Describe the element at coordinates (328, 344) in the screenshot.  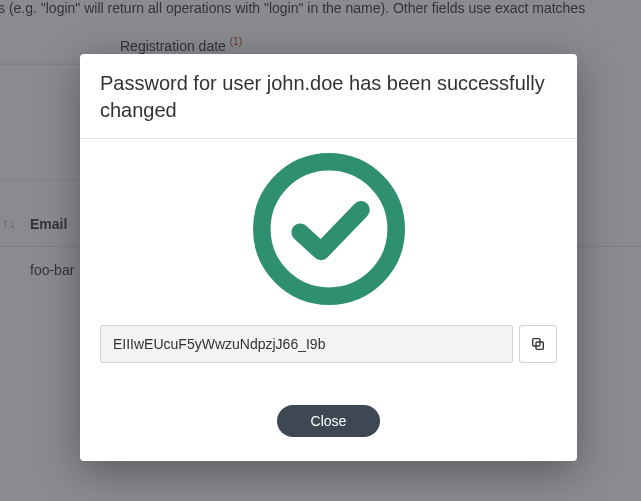
I see `password-row` at that location.